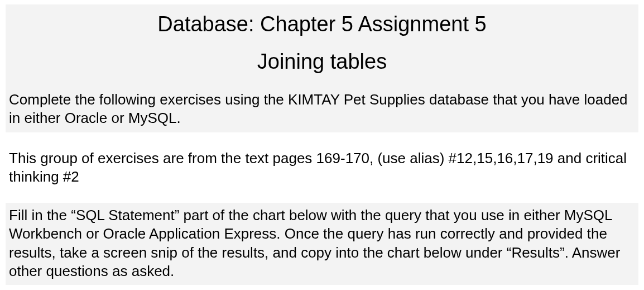  Describe the element at coordinates (322, 65) in the screenshot. I see `page-subtitle: Joining tables` at that location.